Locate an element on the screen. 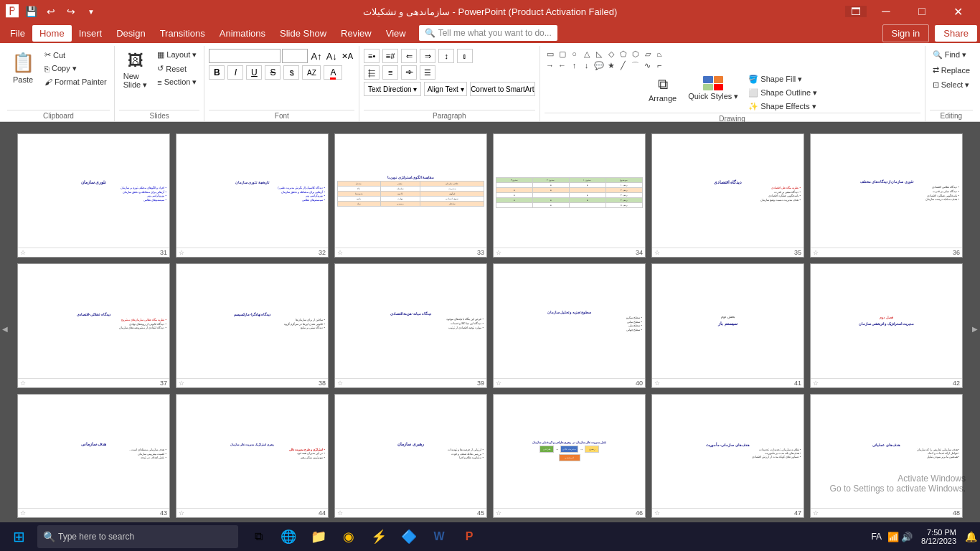 The image size is (980, 551). hex-shape: ⬡ is located at coordinates (636, 54).